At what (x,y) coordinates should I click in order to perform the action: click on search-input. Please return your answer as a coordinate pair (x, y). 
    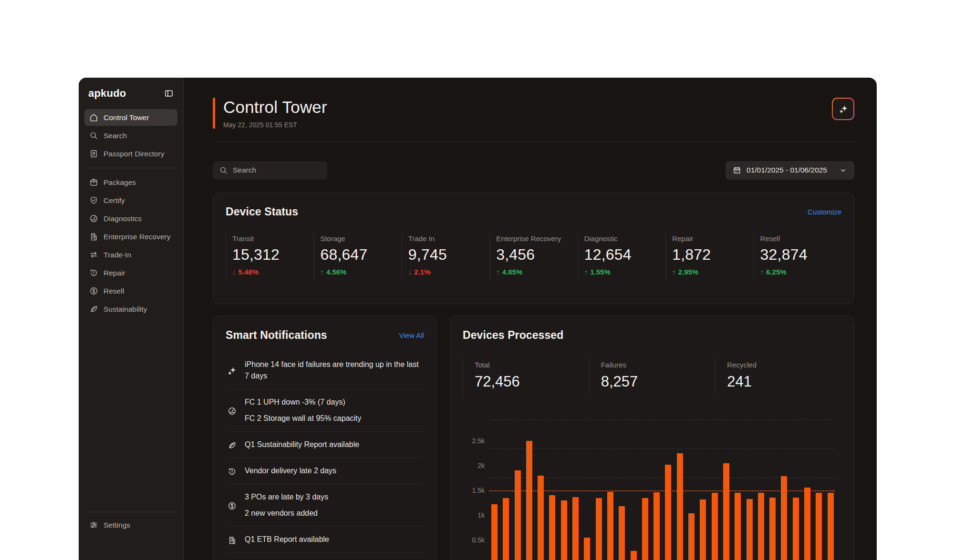
    Looking at the image, I should click on (277, 170).